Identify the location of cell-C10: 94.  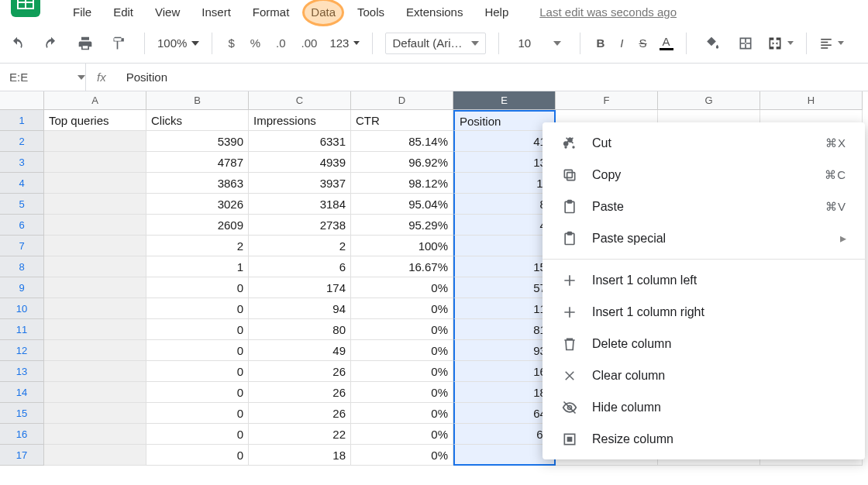
(300, 308).